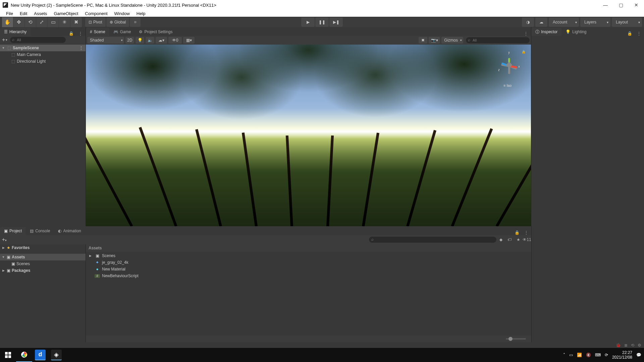 This screenshot has width=644, height=362. I want to click on menu-file: File, so click(9, 13).